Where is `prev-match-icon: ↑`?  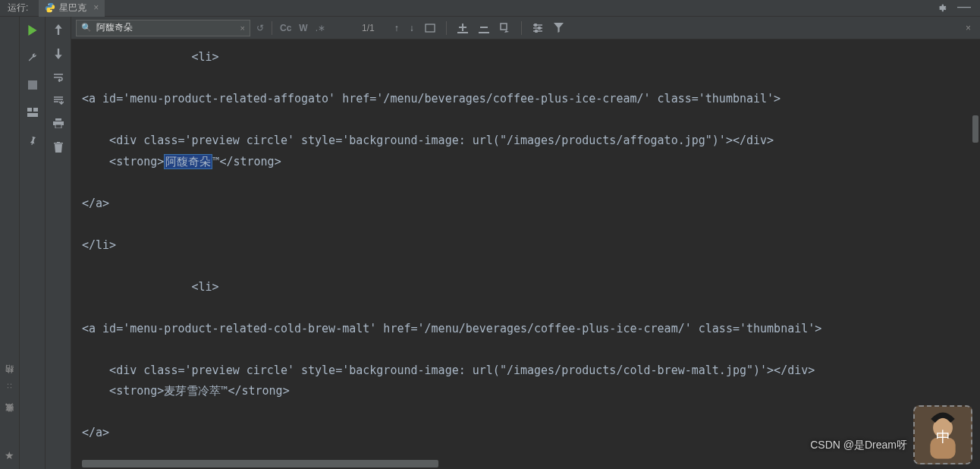
prev-match-icon: ↑ is located at coordinates (397, 28).